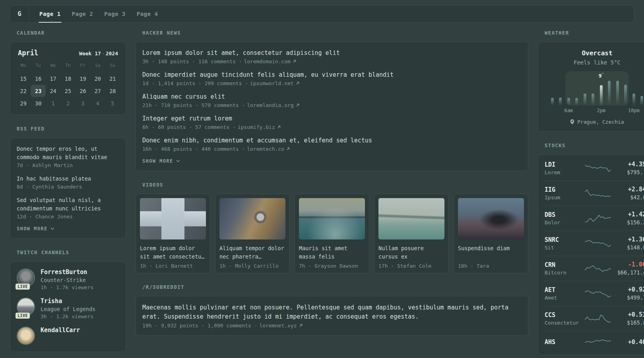 The width and height of the screenshot is (644, 358). Describe the element at coordinates (411, 233) in the screenshot. I see `video-card: Nullam posuere cursus ex17h · Stefan Col…` at that location.